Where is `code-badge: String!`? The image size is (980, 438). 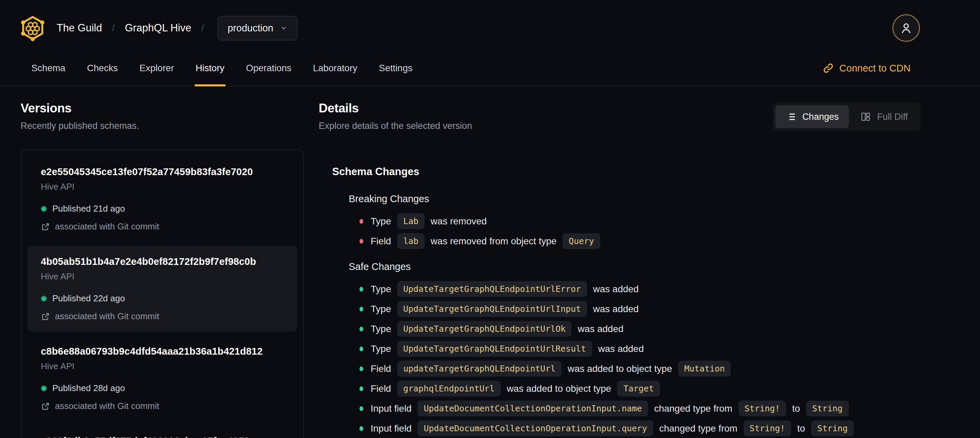 code-badge: String! is located at coordinates (762, 409).